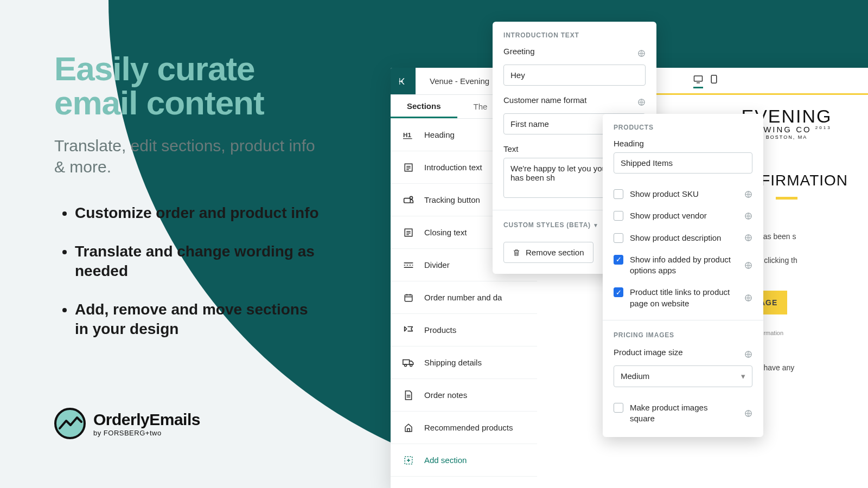 This screenshot has height=488, width=868. I want to click on checkbox-label: Show product SKU, so click(681, 194).